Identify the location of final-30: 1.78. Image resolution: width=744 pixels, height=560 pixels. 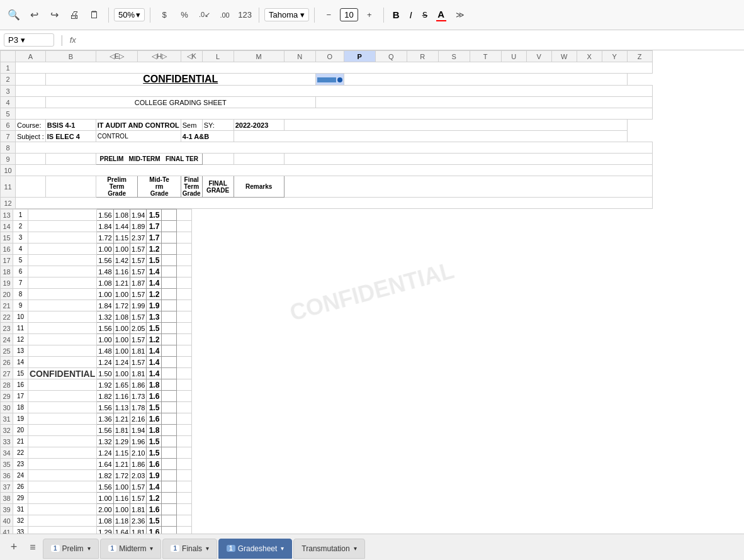
(138, 408).